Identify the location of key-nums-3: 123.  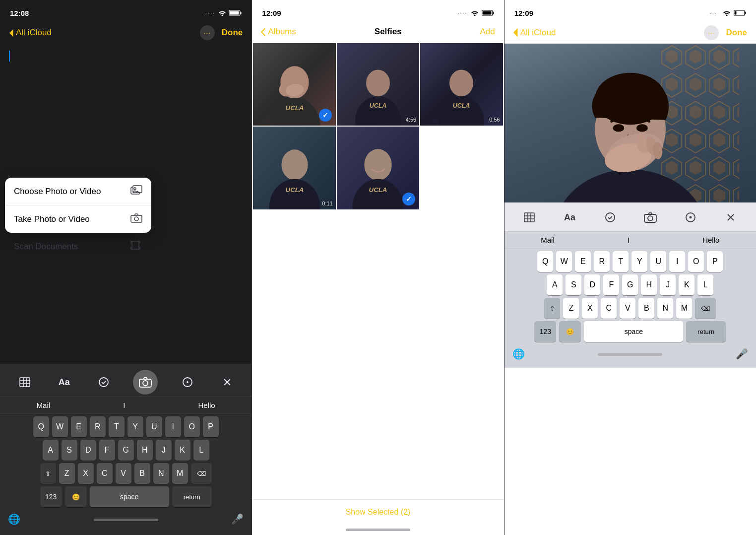
(545, 332).